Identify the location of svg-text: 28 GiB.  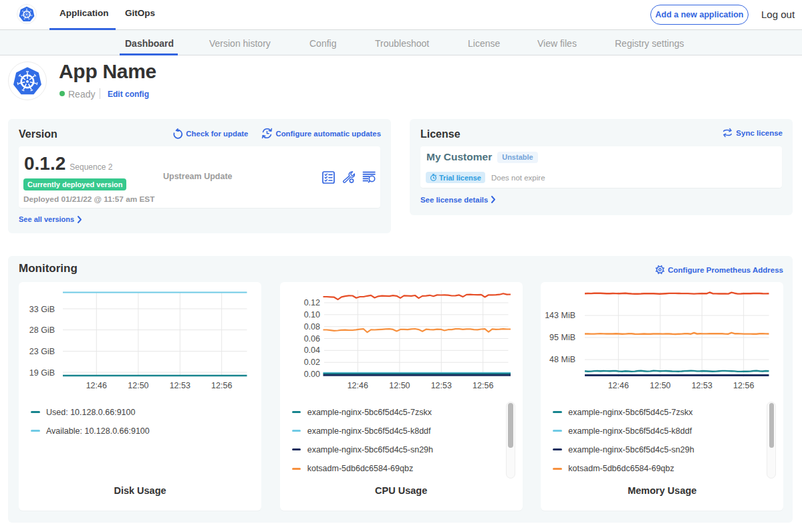
(42, 330).